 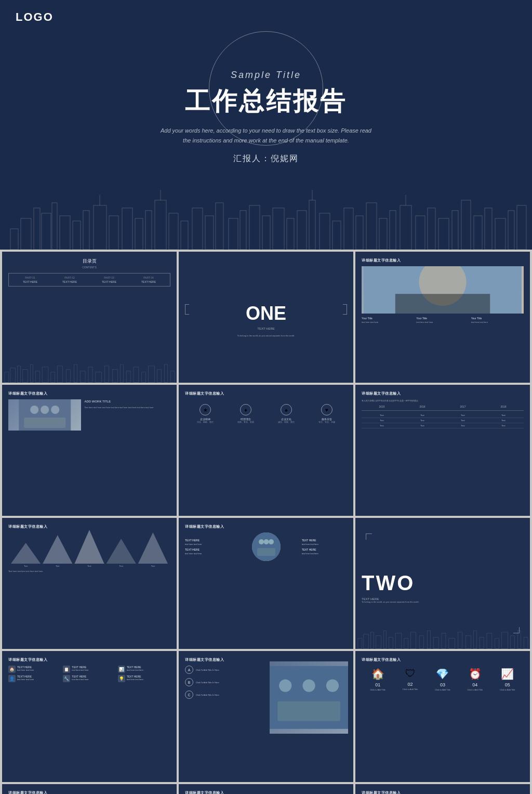 I want to click on icon-sub-3: 诚信、创新、责任, so click(x=286, y=422).